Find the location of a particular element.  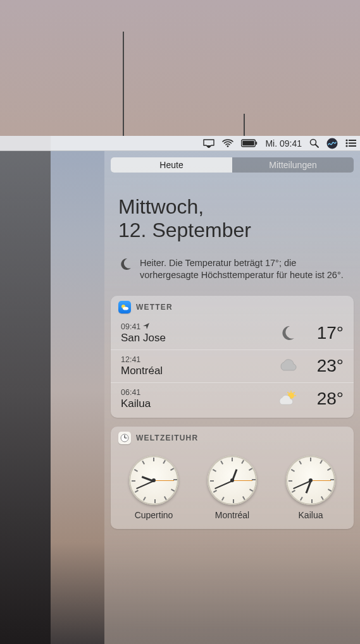

weather-row-temp: 17° is located at coordinates (321, 333).